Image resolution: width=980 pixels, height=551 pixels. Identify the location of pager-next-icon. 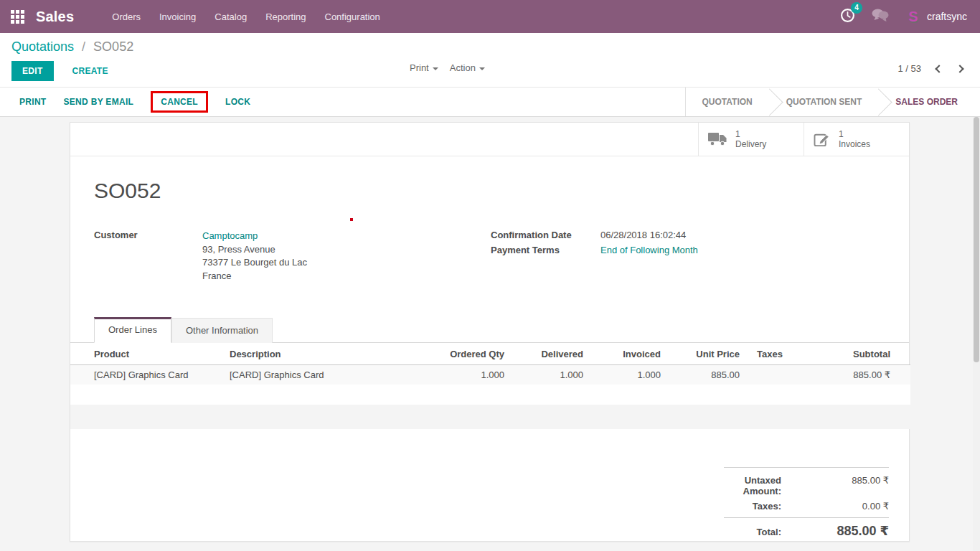
(960, 69).